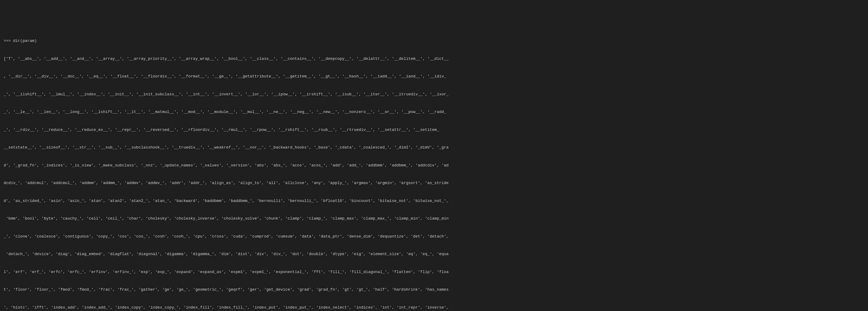 This screenshot has height=311, width=868. I want to click on output-line-14: t', 'floor', 'floor_', 'fmod', 'fmod_', …, so click(434, 290).